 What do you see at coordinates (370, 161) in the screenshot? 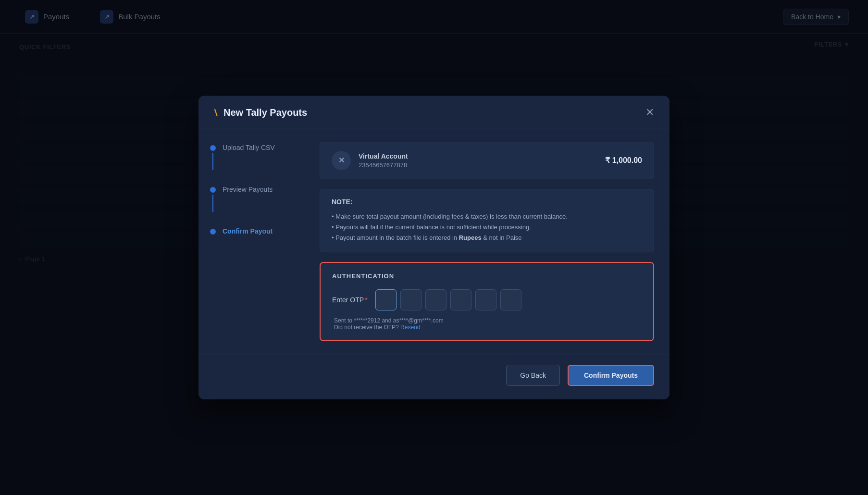
I see `account-card-left: ✕ Virtual Account 23545657677878` at bounding box center [370, 161].